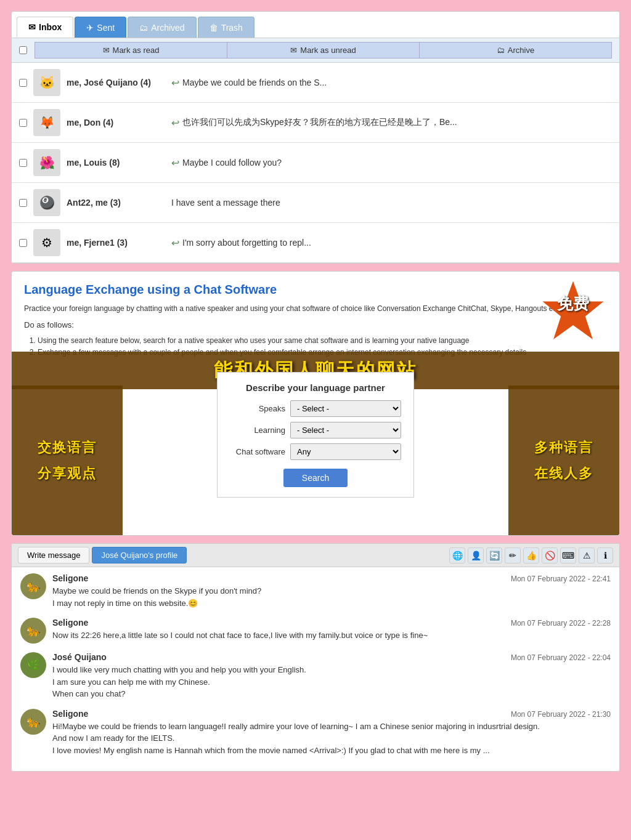  What do you see at coordinates (106, 50) in the screenshot?
I see `mark-read-icon: ✉` at bounding box center [106, 50].